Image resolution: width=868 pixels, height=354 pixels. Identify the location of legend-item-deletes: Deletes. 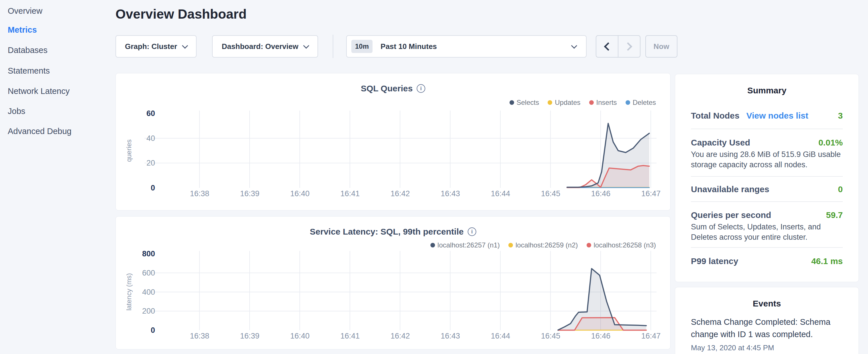
(641, 102).